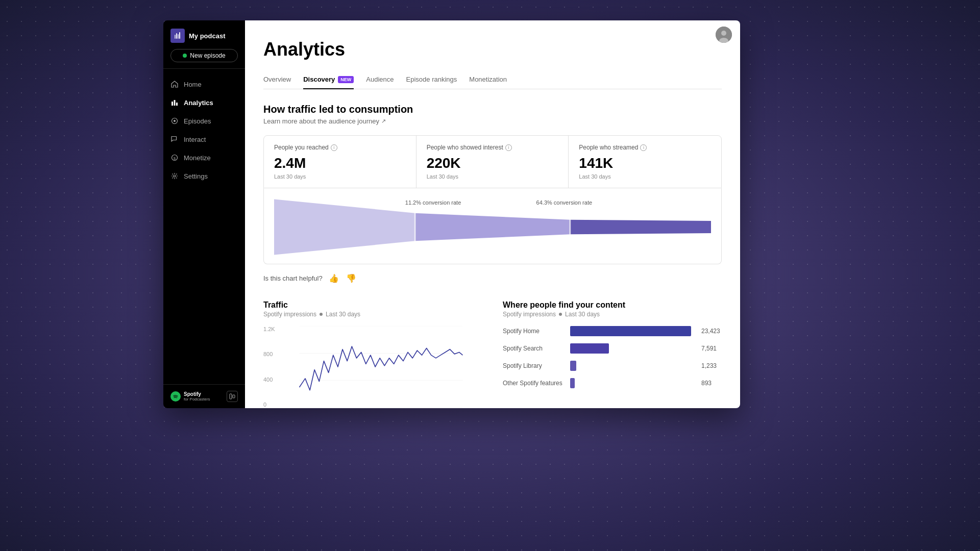 The height and width of the screenshot is (551, 980). I want to click on stat-streamed-period: Last 30 days, so click(645, 177).